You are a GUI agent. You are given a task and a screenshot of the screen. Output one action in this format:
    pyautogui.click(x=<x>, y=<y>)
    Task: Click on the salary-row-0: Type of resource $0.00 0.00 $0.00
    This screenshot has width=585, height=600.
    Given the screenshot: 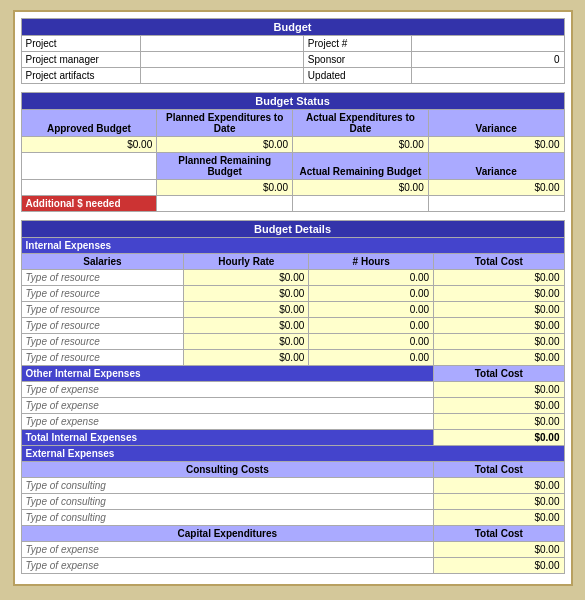 What is the action you would take?
    pyautogui.click(x=292, y=278)
    